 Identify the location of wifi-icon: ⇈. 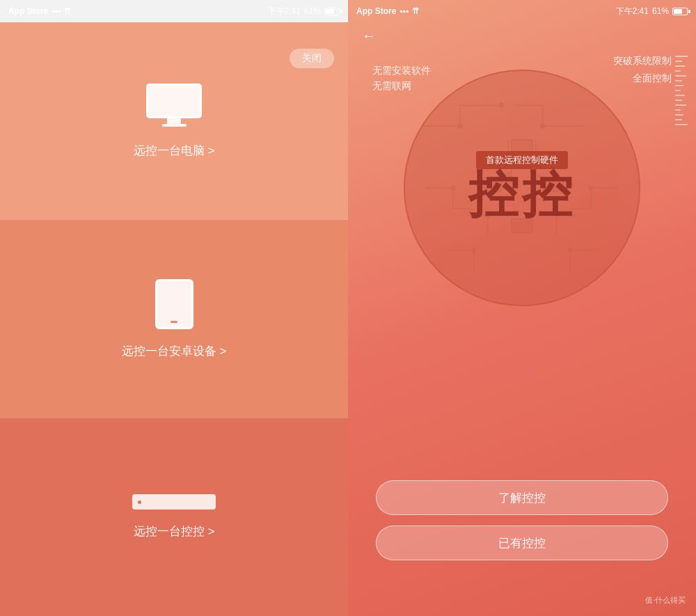
(68, 11).